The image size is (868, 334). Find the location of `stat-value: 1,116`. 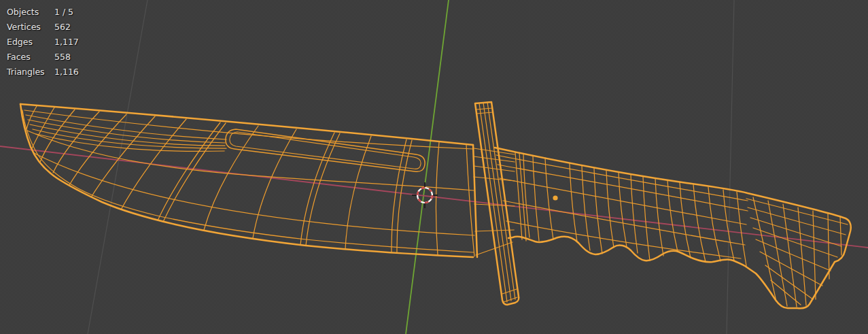

stat-value: 1,116 is located at coordinates (67, 72).